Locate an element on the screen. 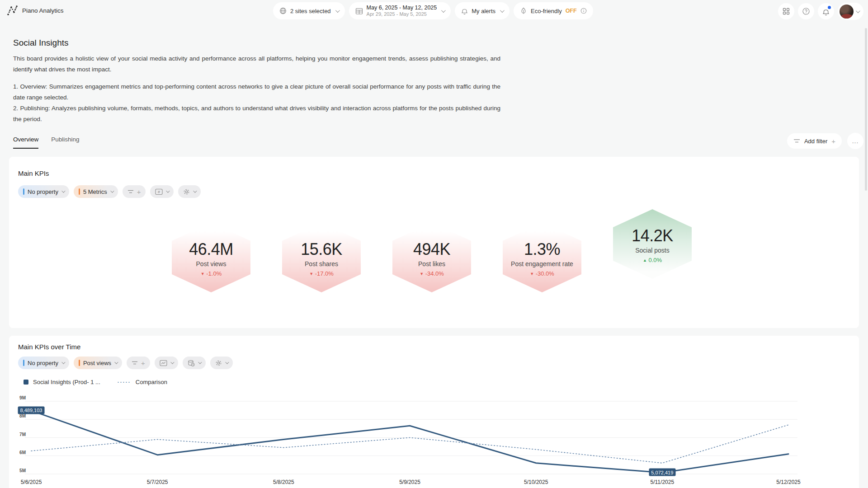 The image size is (868, 488). board-tabs: Overview Publishing is located at coordinates (46, 142).